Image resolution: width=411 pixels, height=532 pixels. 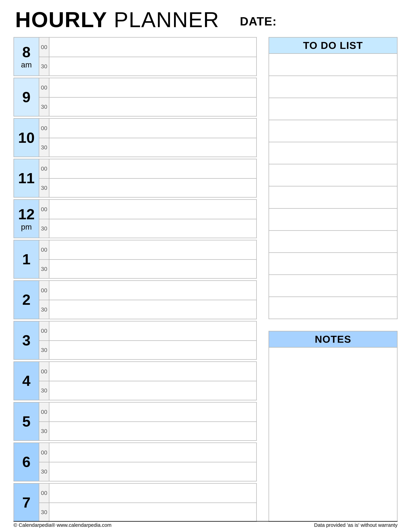 I want to click on footer: © Calendarpedia® www.calendarpedia.com D…, so click(x=206, y=524).